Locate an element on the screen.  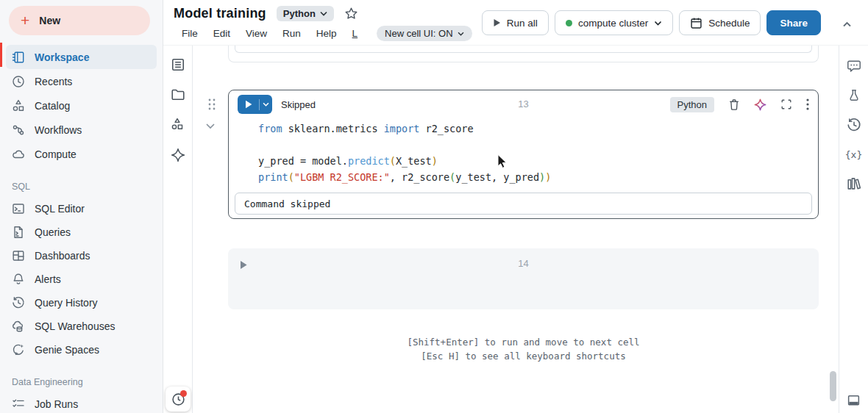
page-title: Model training is located at coordinates (220, 13).